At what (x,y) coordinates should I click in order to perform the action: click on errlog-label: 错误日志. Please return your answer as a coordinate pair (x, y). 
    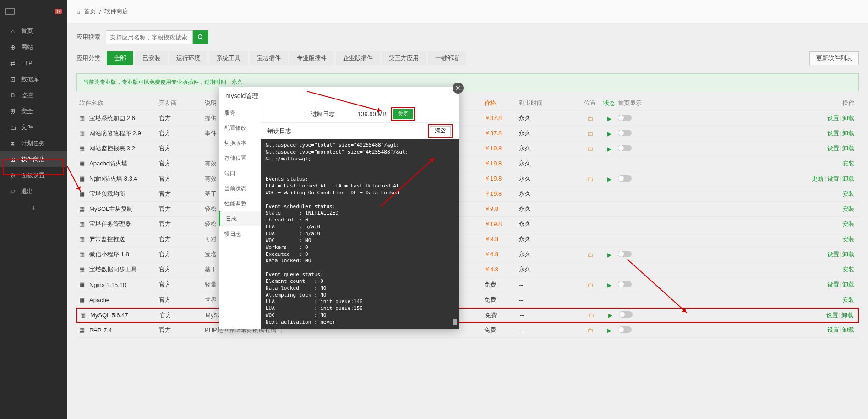
    Looking at the image, I should click on (279, 131).